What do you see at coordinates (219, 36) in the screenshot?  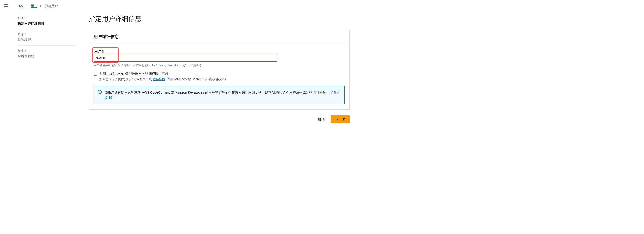 I see `panel-title: 用户详细信息` at bounding box center [219, 36].